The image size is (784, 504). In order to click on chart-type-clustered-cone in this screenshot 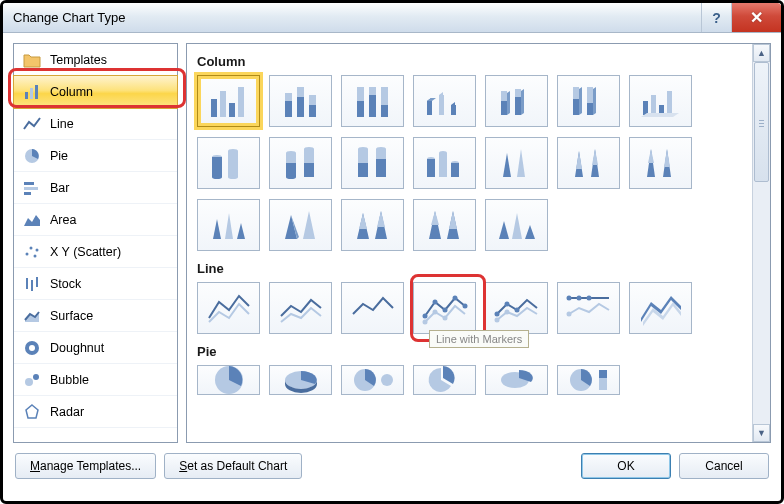, I will do `click(516, 163)`.